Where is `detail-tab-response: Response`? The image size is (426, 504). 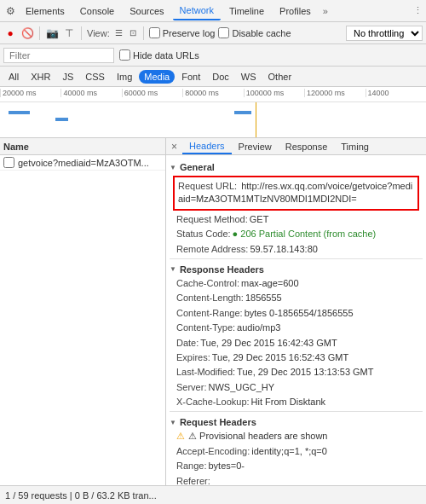 detail-tab-response: Response is located at coordinates (307, 147).